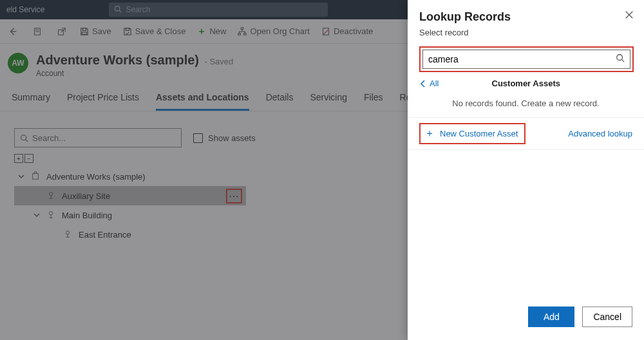 Image resolution: width=644 pixels, height=340 pixels. What do you see at coordinates (465, 17) in the screenshot?
I see `panel-title: Lookup Records` at bounding box center [465, 17].